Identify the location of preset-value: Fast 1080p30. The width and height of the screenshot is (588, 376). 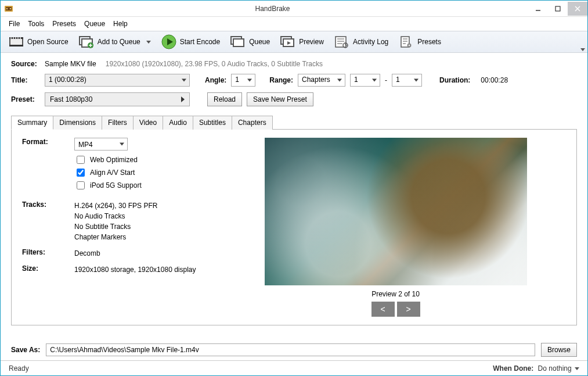
(71, 99).